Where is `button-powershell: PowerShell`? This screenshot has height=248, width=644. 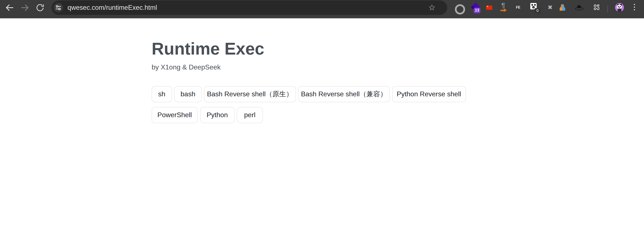 button-powershell: PowerShell is located at coordinates (175, 115).